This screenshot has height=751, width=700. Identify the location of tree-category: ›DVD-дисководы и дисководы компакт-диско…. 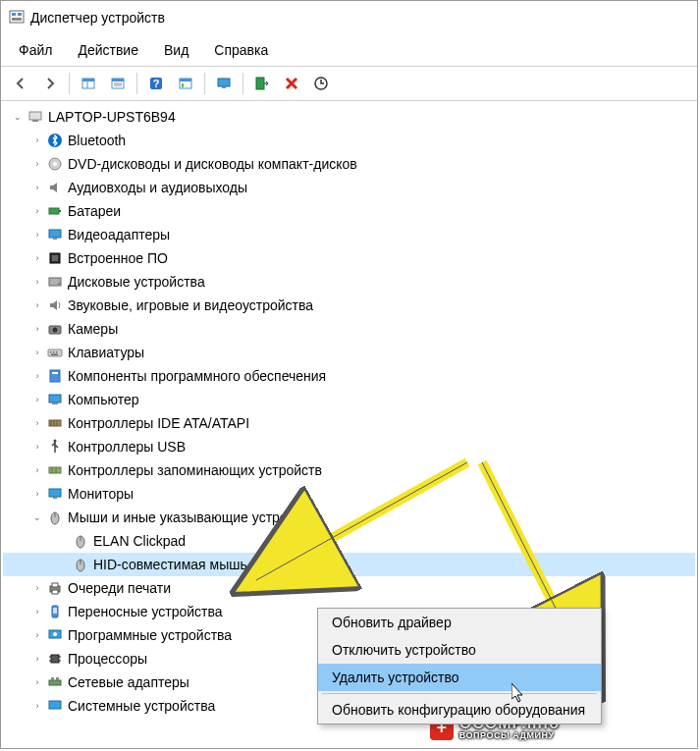
(350, 164).